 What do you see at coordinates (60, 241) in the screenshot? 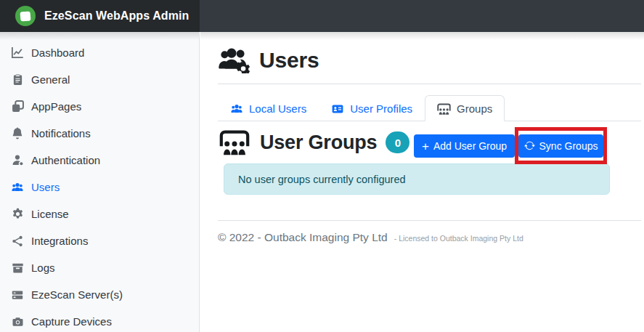
I see `sidebar-item-label: Integrations` at bounding box center [60, 241].